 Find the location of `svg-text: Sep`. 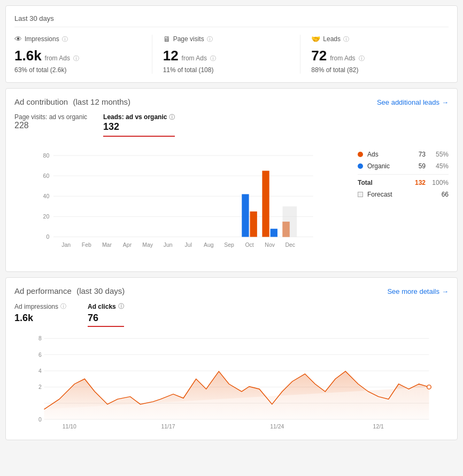

svg-text: Sep is located at coordinates (229, 245).